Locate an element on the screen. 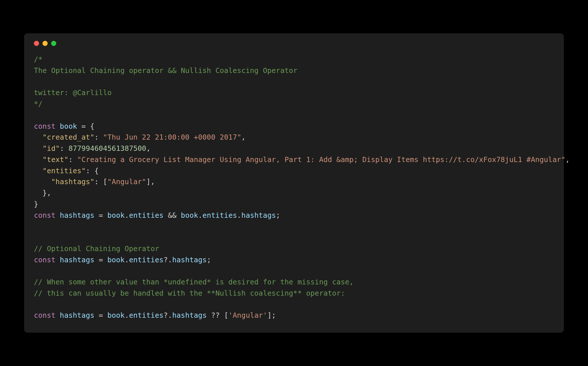  maximize-icon is located at coordinates (54, 43).